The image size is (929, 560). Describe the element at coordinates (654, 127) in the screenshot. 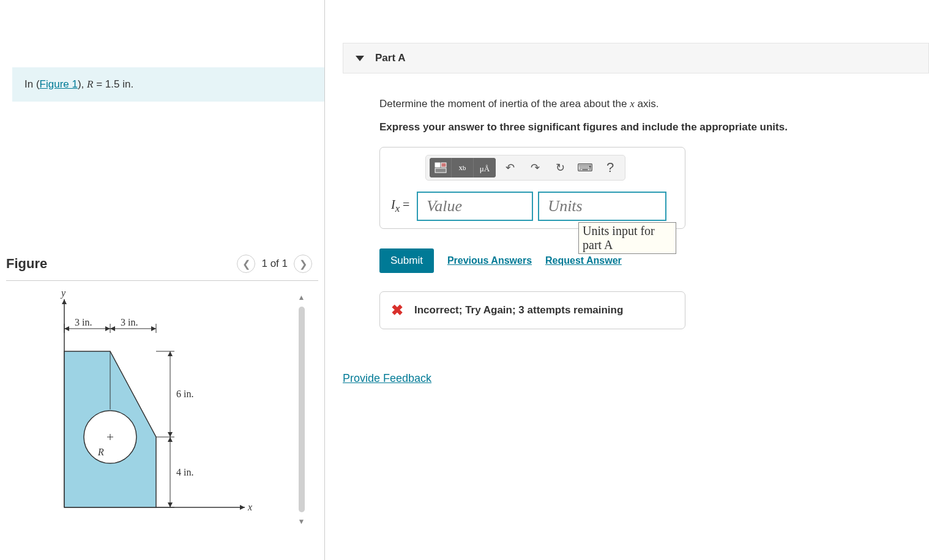

I see `answer-instruction: Express your answer to three significant…` at that location.